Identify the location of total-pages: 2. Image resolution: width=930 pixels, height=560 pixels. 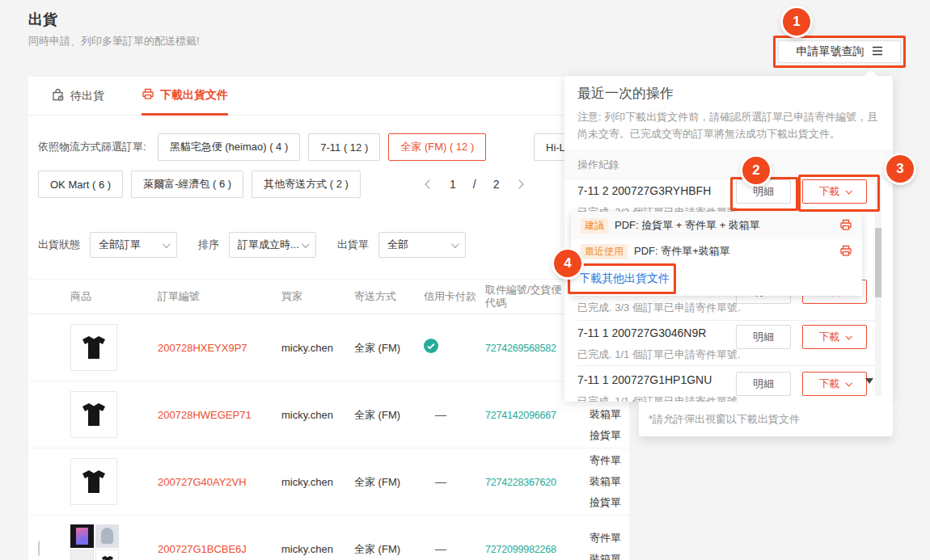
(497, 184).